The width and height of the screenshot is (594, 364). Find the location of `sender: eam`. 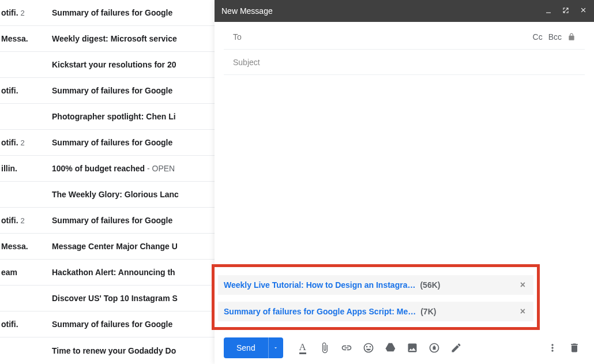

sender: eam is located at coordinates (9, 272).